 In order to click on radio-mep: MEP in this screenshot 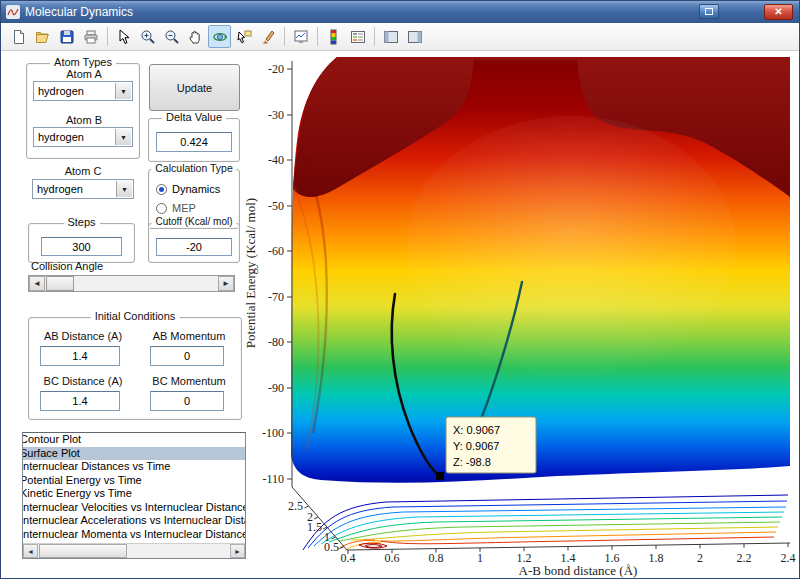, I will do `click(176, 208)`.